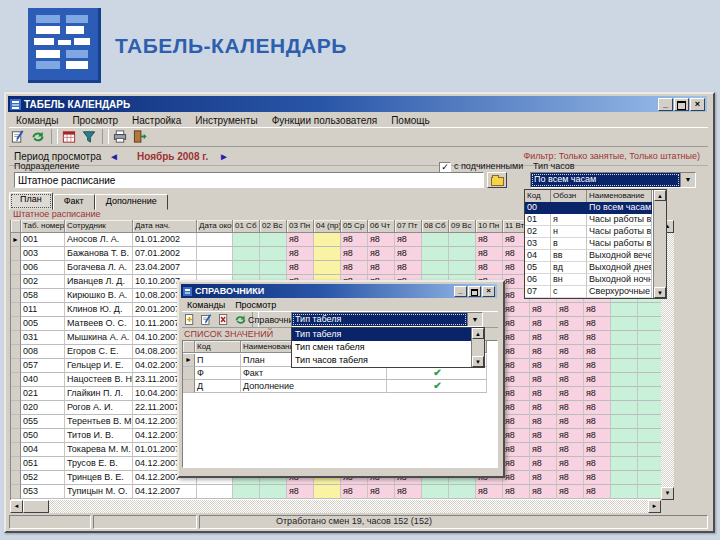  What do you see at coordinates (165, 492) in the screenshot?
I see `start-date-cell: 04.12.2007` at bounding box center [165, 492].